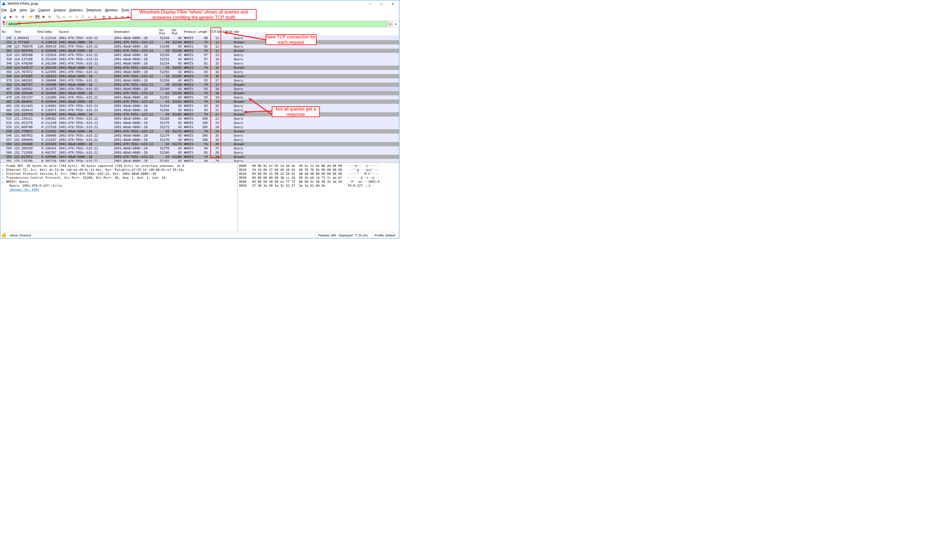 The width and height of the screenshot is (937, 560). Describe the element at coordinates (200, 42) in the screenshot. I see `packet-row: 2512.7771600.1106192001:48a8:6880::18200…` at that location.